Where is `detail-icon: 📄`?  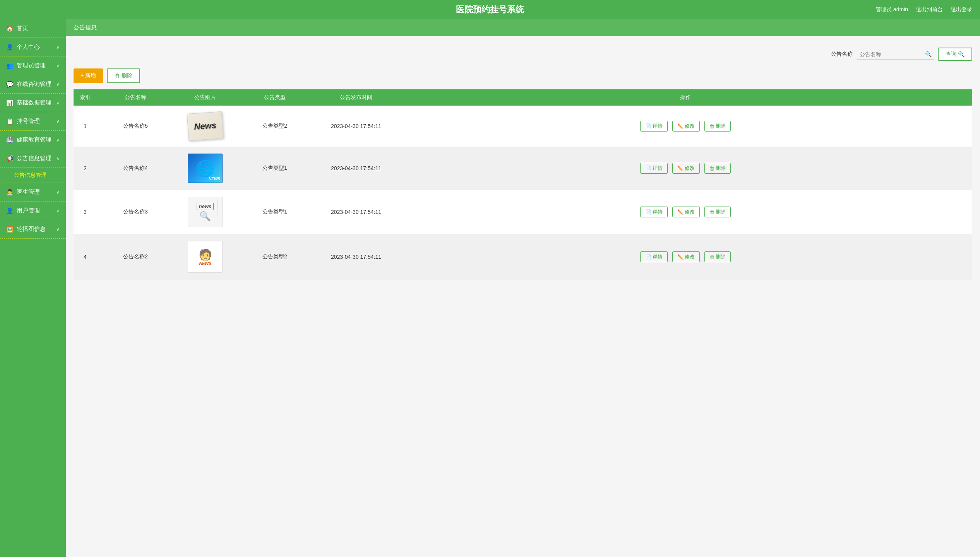
detail-icon: 📄 is located at coordinates (648, 126).